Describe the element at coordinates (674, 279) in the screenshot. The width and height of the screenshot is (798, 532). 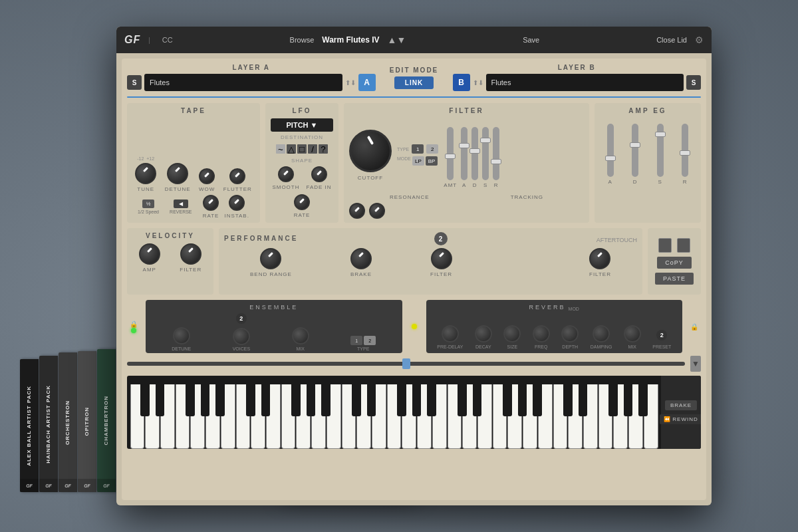
I see `paste-button: PASTE` at that location.